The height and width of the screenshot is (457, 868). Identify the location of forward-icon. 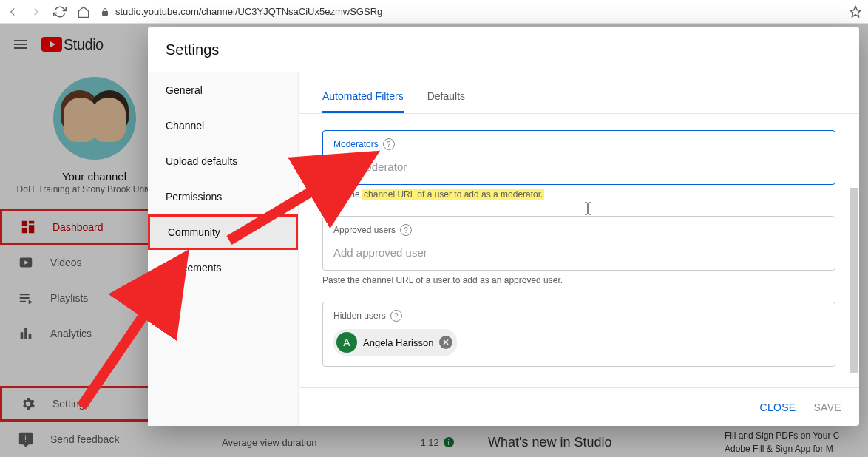
(36, 12).